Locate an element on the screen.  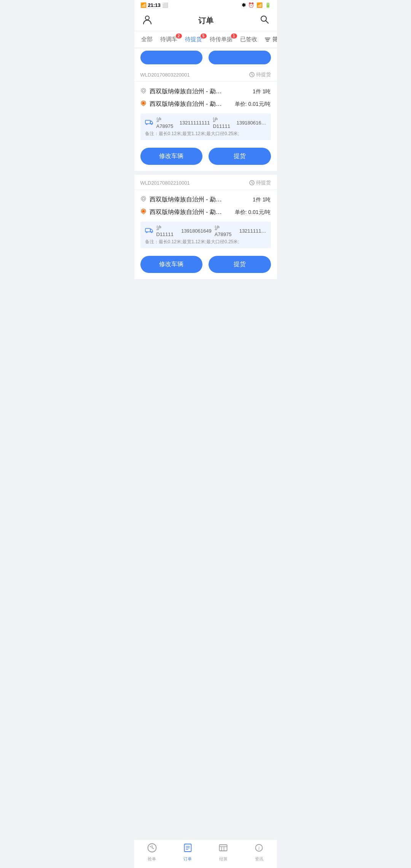
bottom-nav: 抢单 订单 结算 i is located at coordinates (206, 854).